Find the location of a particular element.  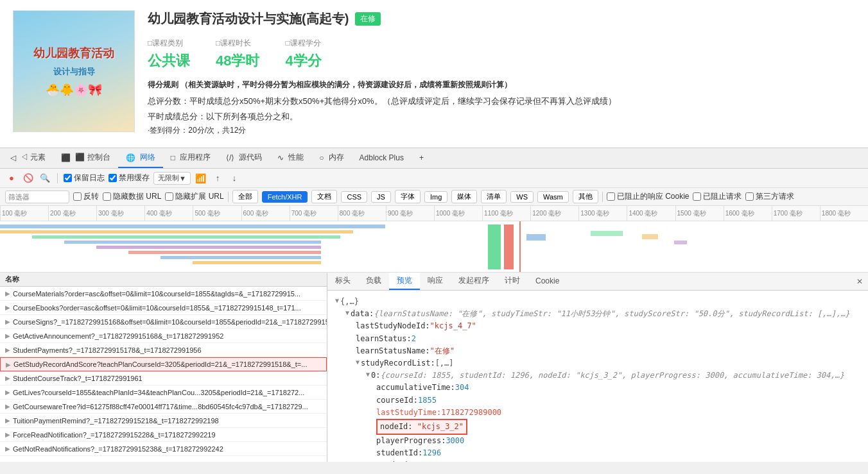

filter-img: Img is located at coordinates (436, 197).